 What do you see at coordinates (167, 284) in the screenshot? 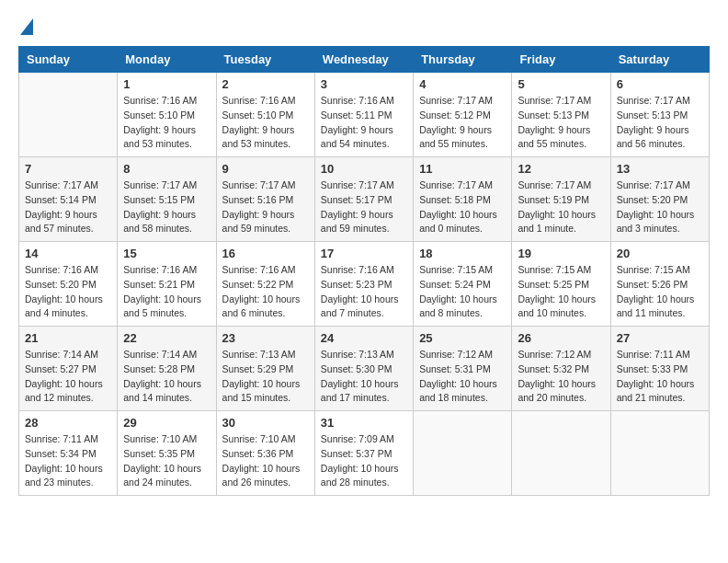
I see `calendar-cell: 15Sunrise: 7:16 AMSunset: 5:21 PMDayligh…` at bounding box center [167, 284].